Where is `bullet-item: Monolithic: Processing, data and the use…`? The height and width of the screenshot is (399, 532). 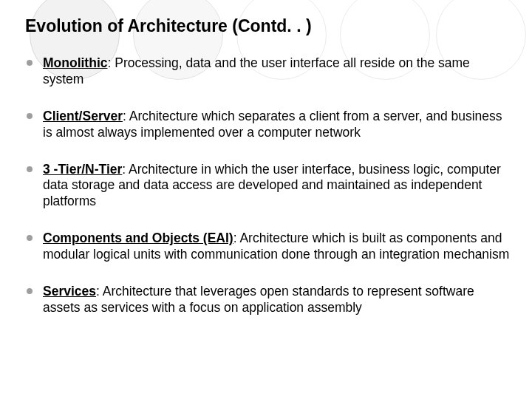
bullet-item: Monolithic: Processing, data and the use… is located at coordinates (266, 72).